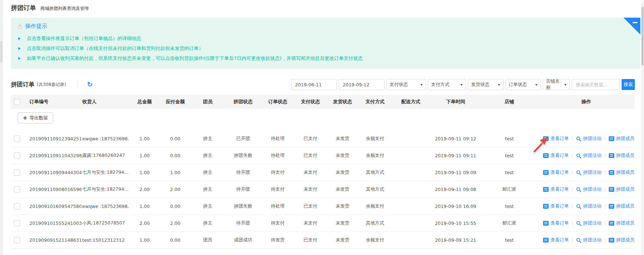  I want to click on select-all-checkbox, so click(17, 102).